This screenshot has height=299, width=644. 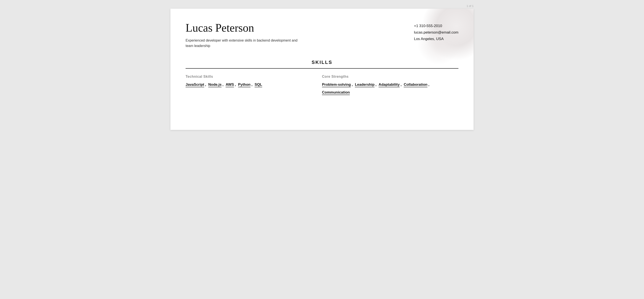 What do you see at coordinates (416, 84) in the screenshot?
I see `skill-collaboration: Collaboration` at bounding box center [416, 84].